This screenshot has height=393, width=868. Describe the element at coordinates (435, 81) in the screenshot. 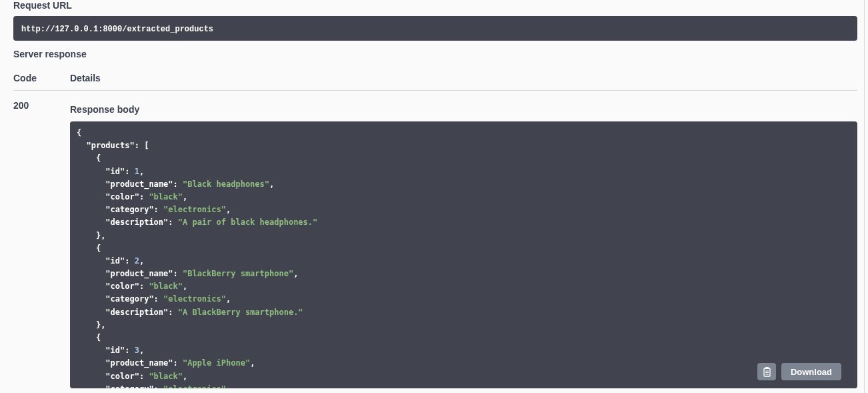

I see `response-header-row: Code Details` at that location.